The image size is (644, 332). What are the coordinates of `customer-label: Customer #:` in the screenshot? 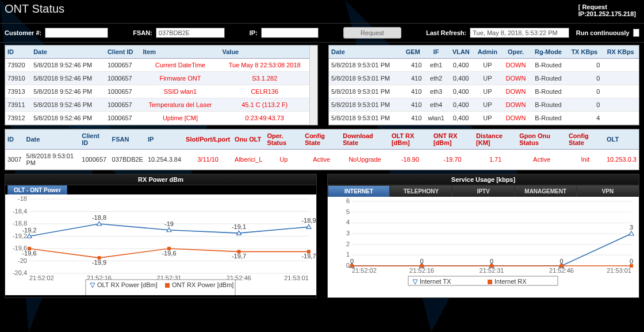 It's located at (23, 33).